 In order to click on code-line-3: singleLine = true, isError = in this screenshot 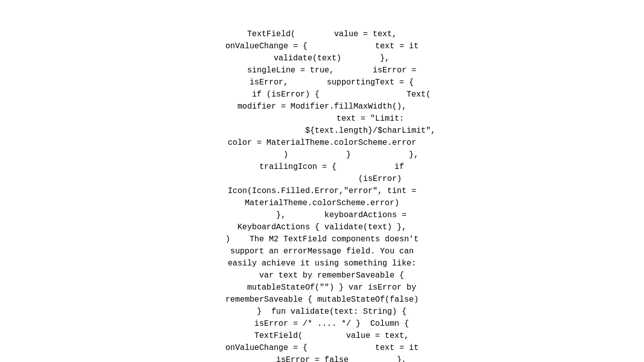, I will do `click(322, 70)`.